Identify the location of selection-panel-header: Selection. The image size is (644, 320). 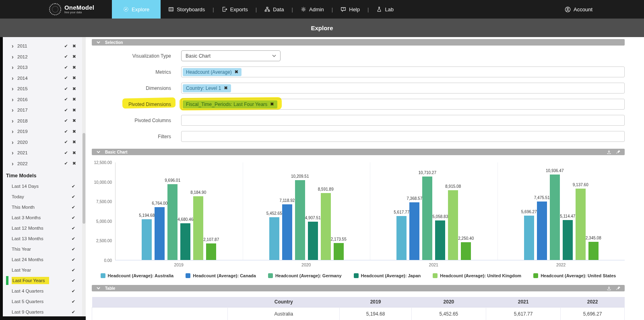
(358, 42).